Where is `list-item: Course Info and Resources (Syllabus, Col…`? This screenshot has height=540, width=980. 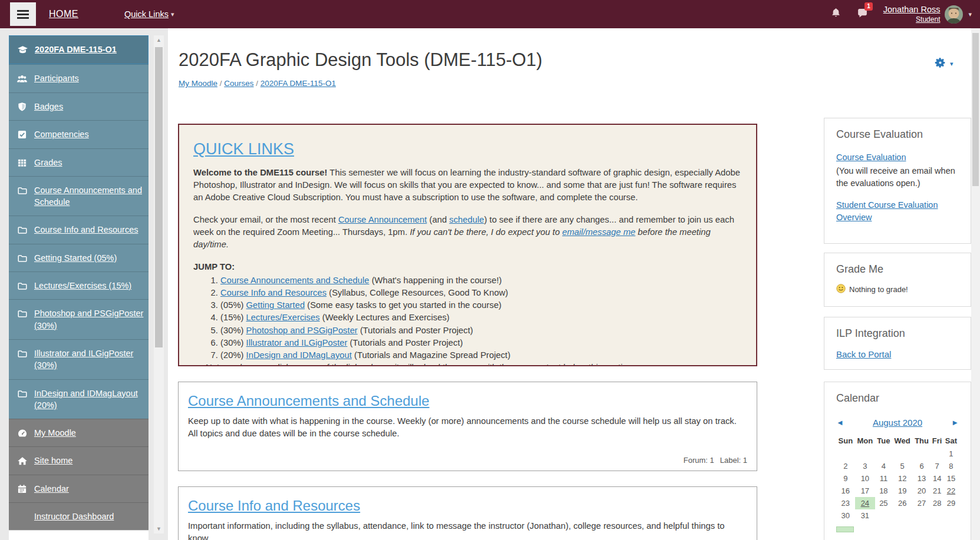
list-item: Course Info and Resources (Syllabus, Col… is located at coordinates (481, 293).